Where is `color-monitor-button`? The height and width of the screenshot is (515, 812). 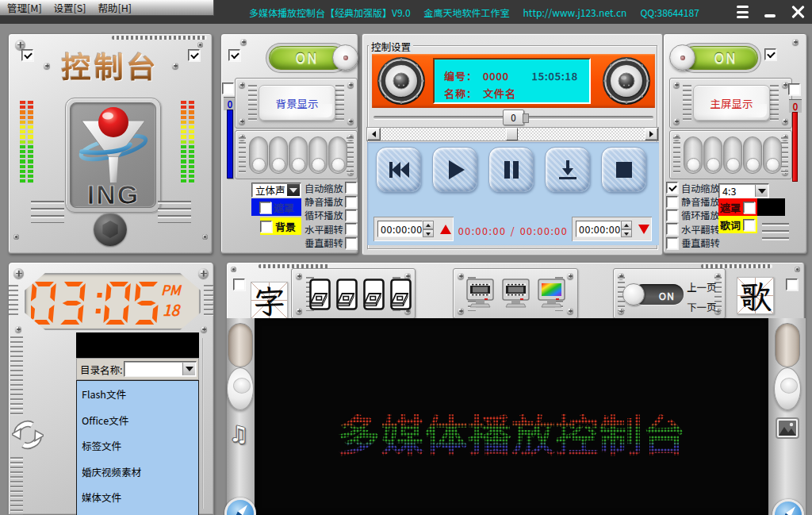 color-monitor-button is located at coordinates (552, 294).